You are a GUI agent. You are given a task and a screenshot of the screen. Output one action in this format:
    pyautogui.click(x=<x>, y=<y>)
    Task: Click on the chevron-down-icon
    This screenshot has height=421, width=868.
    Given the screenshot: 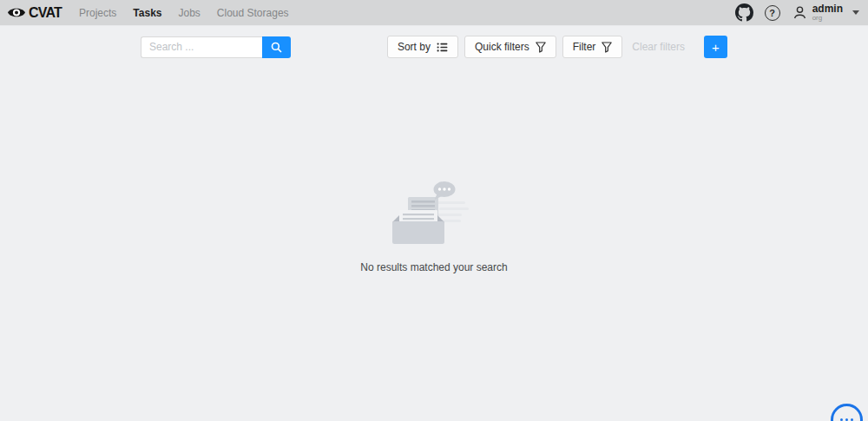 What is the action you would take?
    pyautogui.click(x=856, y=12)
    